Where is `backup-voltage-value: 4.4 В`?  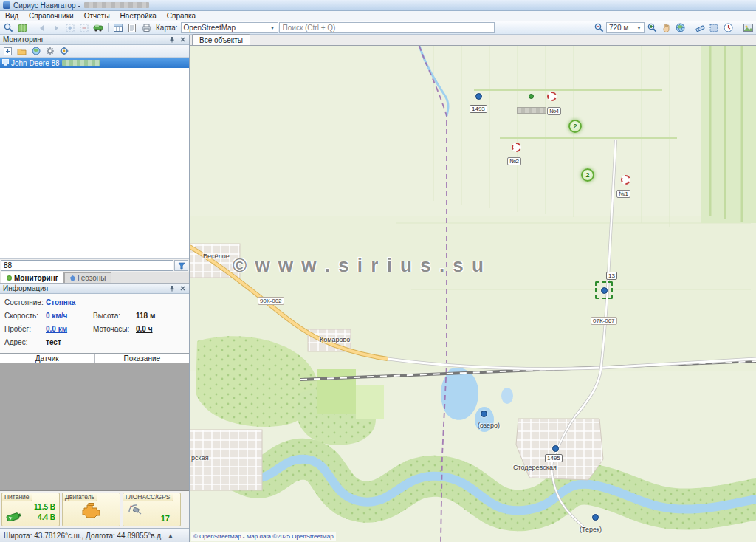
backup-voltage-value: 4.4 В is located at coordinates (44, 518).